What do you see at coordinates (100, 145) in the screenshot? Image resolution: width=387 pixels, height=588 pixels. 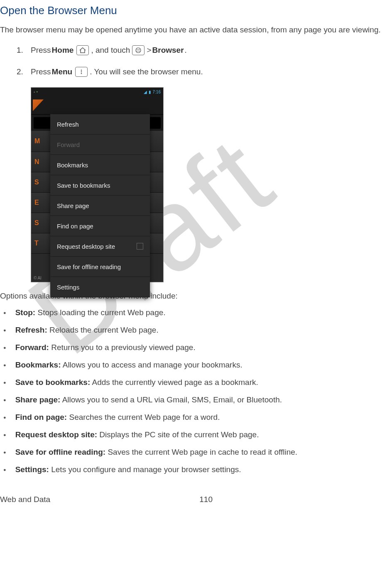 I see `menu-item: Forward` at bounding box center [100, 145].